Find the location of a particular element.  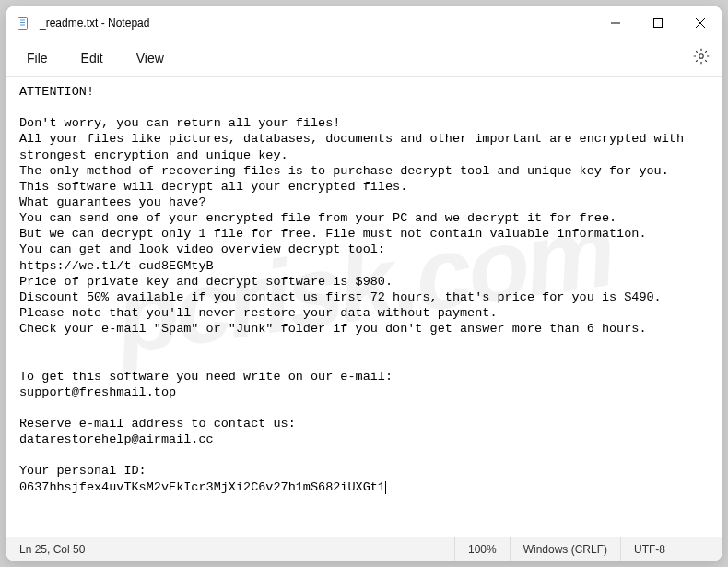

maximize-button is located at coordinates (658, 23).